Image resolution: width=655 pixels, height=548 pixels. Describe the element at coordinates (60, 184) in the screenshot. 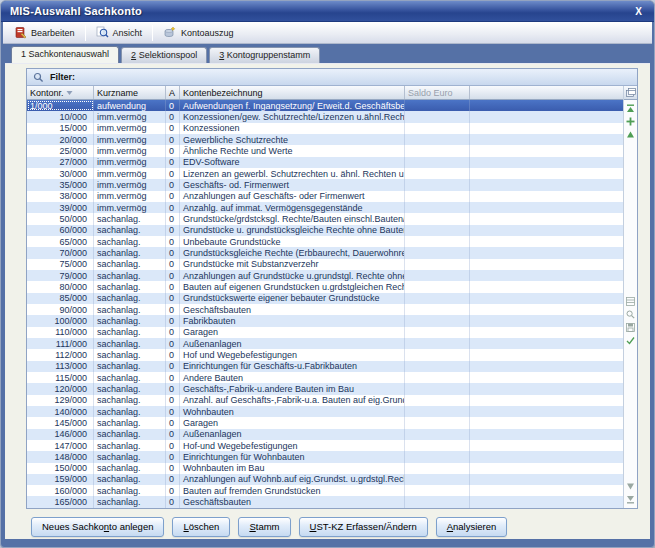

I see `cell-kontonr: 35/000` at that location.